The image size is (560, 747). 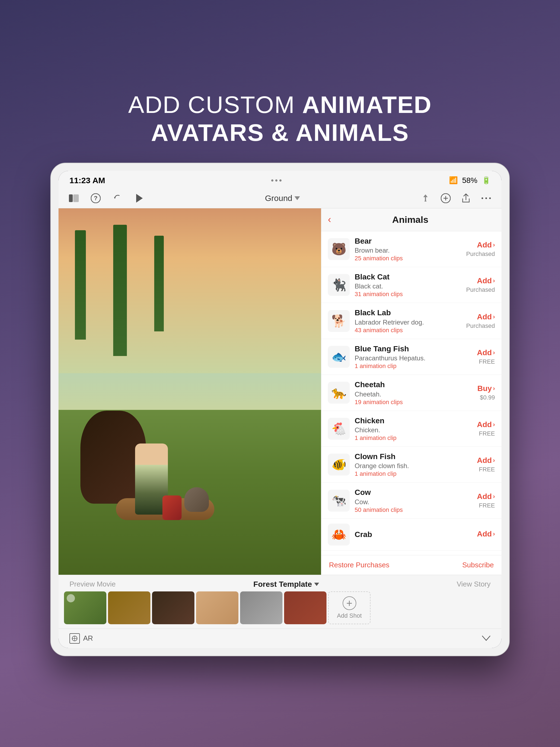 I want to click on animal-desc: Black cat., so click(x=405, y=286).